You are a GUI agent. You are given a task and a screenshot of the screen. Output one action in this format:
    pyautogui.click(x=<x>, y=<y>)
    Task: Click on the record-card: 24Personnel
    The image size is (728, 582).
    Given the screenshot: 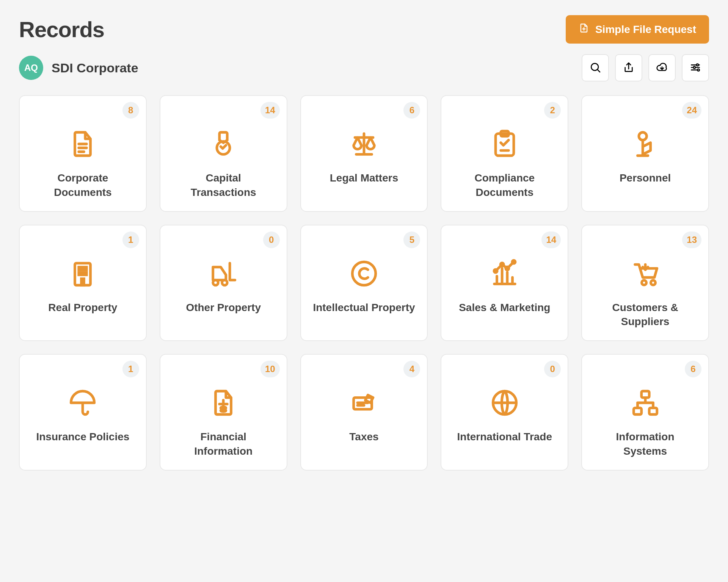 What is the action you would take?
    pyautogui.click(x=645, y=153)
    